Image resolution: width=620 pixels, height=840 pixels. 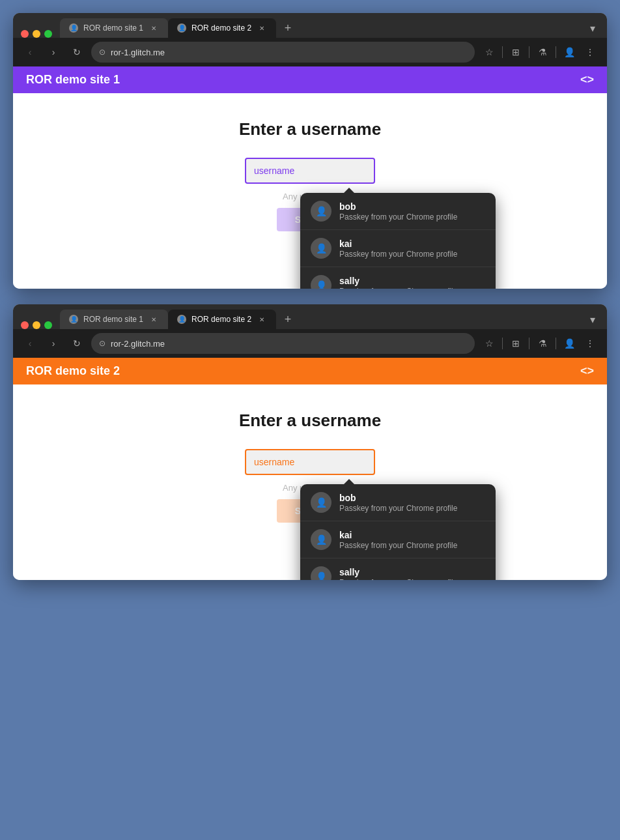 What do you see at coordinates (412, 211) in the screenshot?
I see `passkey-info-bob-1: bob Passkey from your Chrome profile` at bounding box center [412, 211].